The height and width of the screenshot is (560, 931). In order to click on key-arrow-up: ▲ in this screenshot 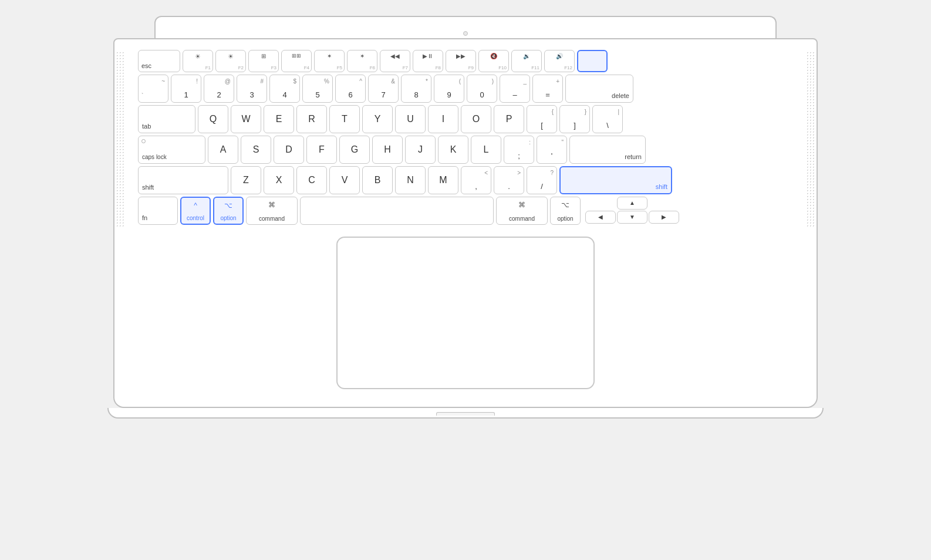, I will do `click(632, 203)`.